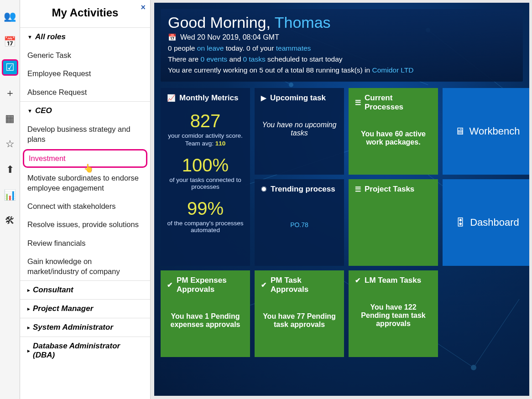  Describe the element at coordinates (143, 7) in the screenshot. I see `close-icon: ×` at that location.